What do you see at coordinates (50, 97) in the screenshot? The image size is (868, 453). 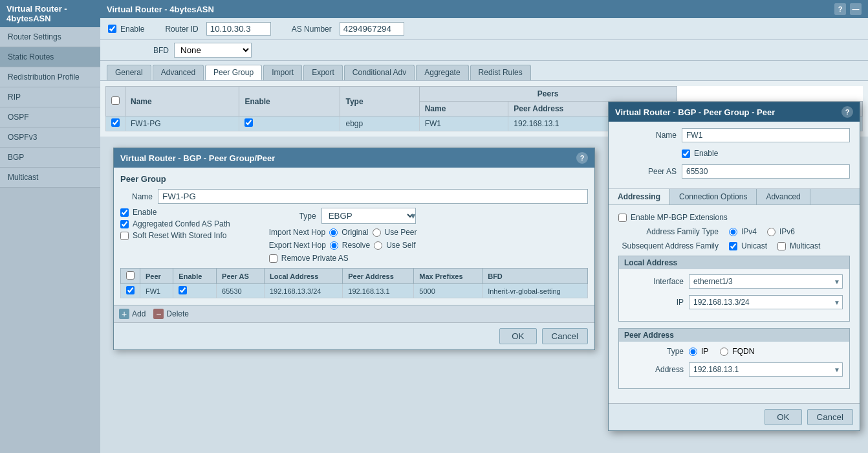 I see `sidebar-item-rip: RIP` at bounding box center [50, 97].